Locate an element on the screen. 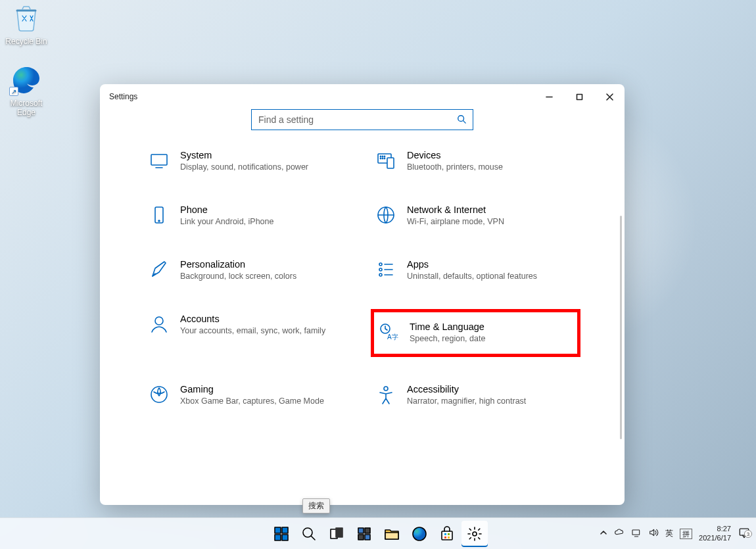 Image resolution: width=756 pixels, height=549 pixels. category-time-language: A字 Time & LanguageSpeech, region, date is located at coordinates (476, 333).